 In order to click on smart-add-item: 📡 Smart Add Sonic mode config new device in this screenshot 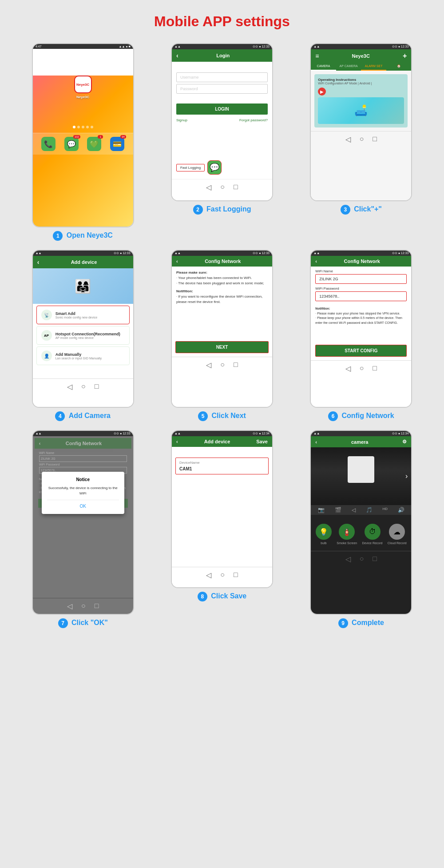, I will do `click(83, 315)`.